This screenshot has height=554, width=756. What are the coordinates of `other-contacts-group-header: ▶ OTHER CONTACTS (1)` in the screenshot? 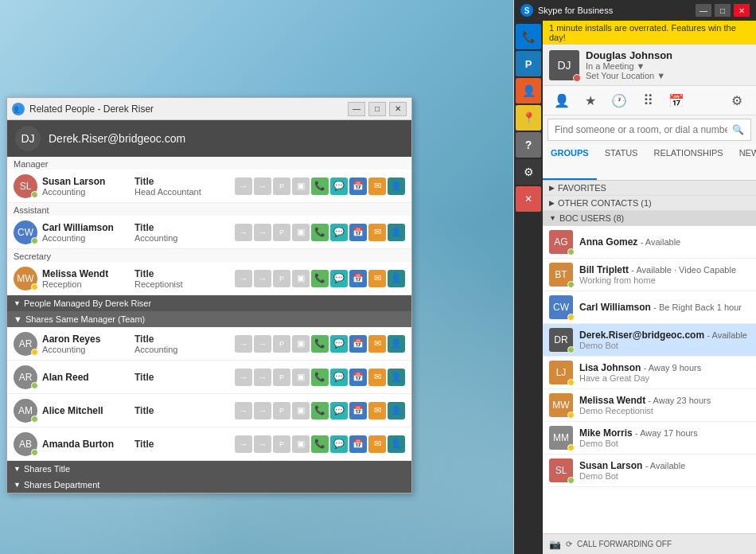 It's located at (649, 204).